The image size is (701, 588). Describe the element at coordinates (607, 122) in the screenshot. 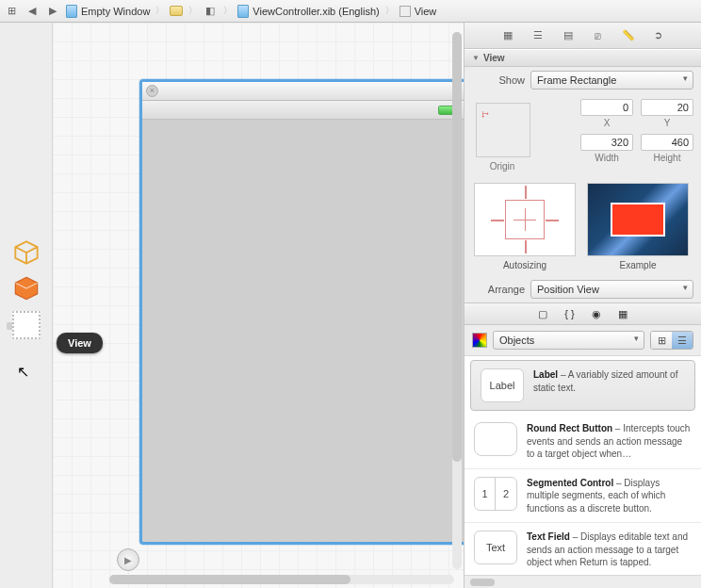

I see `x-label: X` at that location.